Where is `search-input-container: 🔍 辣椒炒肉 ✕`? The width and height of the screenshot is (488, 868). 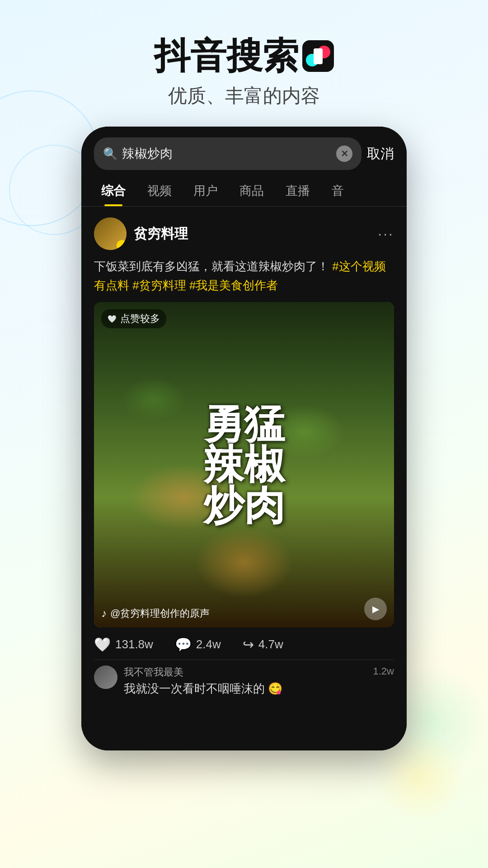 search-input-container: 🔍 辣椒炒肉 ✕ is located at coordinates (228, 154).